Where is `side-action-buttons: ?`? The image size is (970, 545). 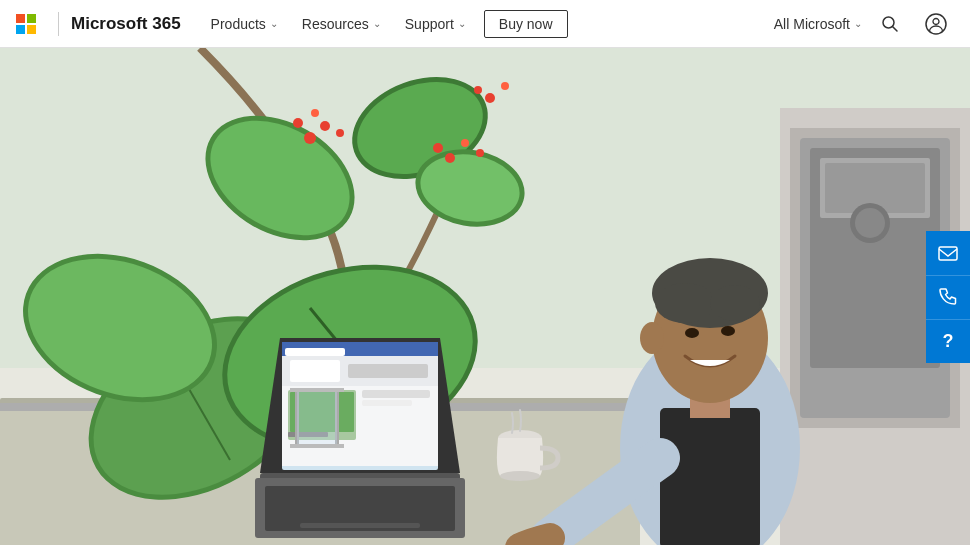
side-action-buttons: ? is located at coordinates (948, 297).